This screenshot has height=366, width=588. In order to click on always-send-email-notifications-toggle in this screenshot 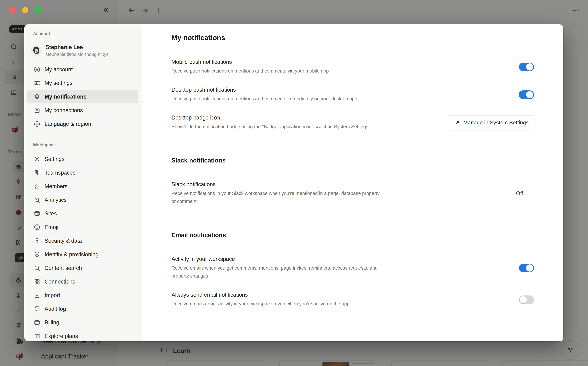, I will do `click(526, 300)`.